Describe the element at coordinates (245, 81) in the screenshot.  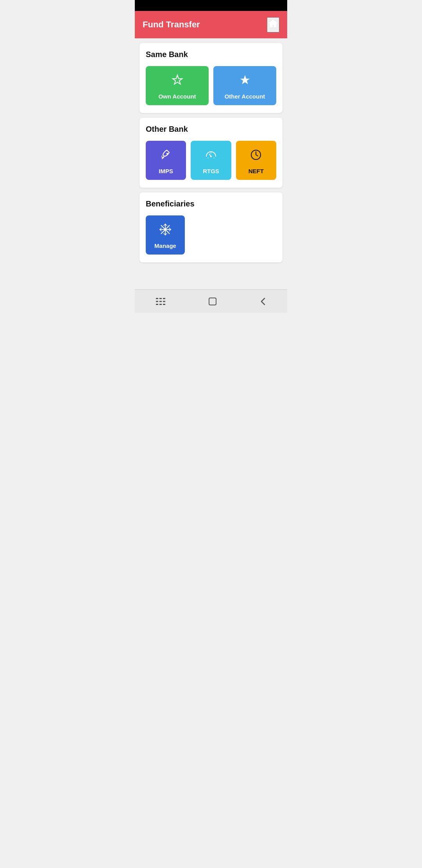
I see `star-filled-icon` at that location.